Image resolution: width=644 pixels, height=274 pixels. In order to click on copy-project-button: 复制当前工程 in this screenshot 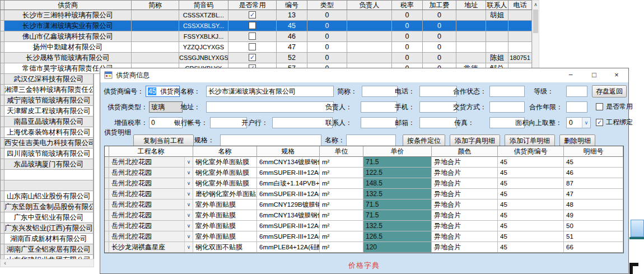, I will do `click(164, 141)`.